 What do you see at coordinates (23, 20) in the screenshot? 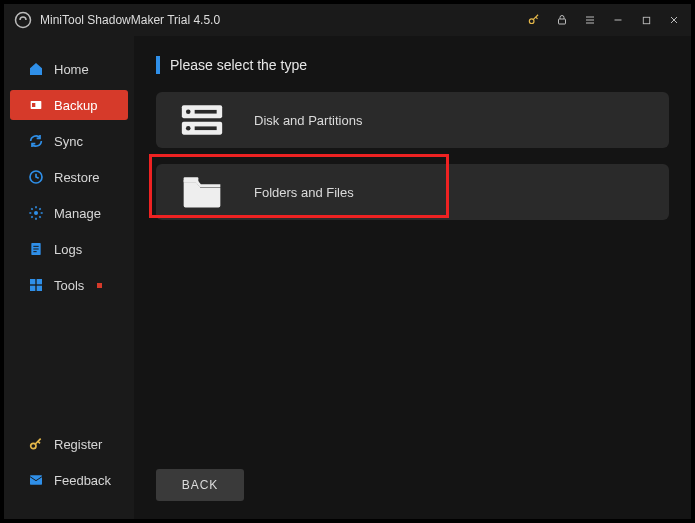
I see `app-logo-icon` at bounding box center [23, 20].